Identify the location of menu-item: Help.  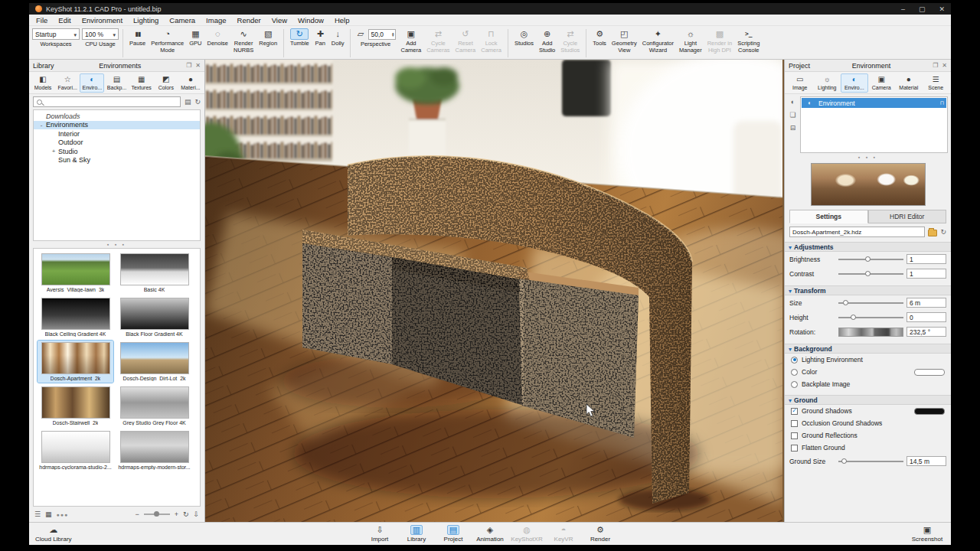
(342, 20).